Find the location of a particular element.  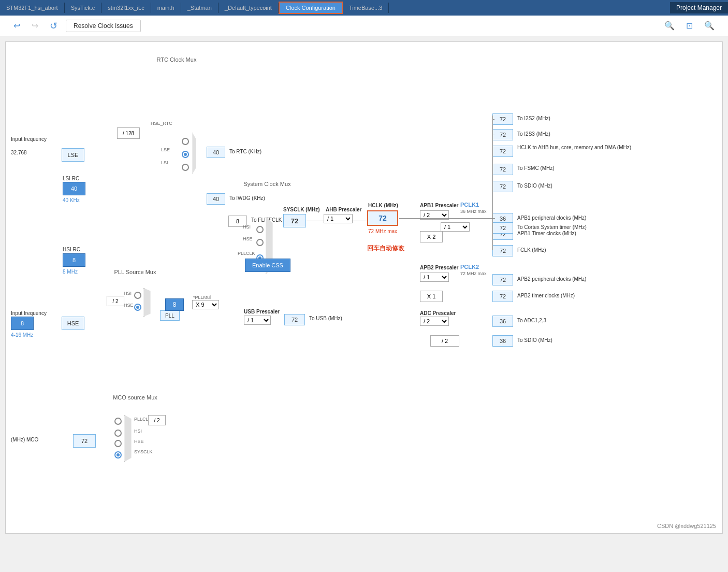

tab-clock-config: Clock Configuration is located at coordinates (311, 8).